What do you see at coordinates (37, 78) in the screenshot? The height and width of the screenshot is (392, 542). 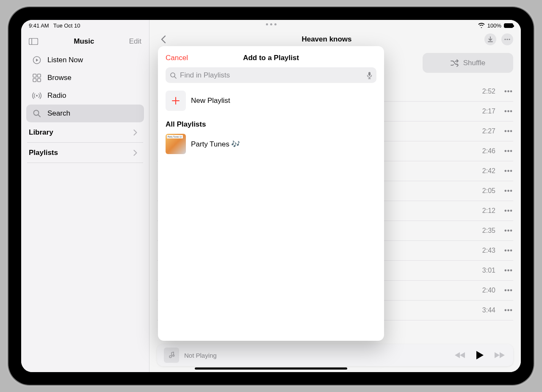 I see `grid-icon` at bounding box center [37, 78].